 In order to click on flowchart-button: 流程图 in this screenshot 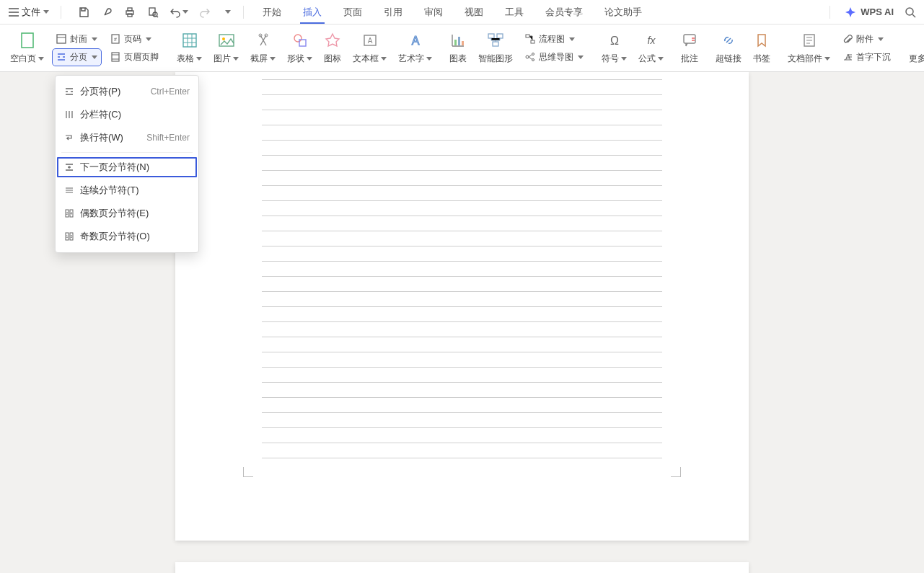, I will do `click(554, 39)`.